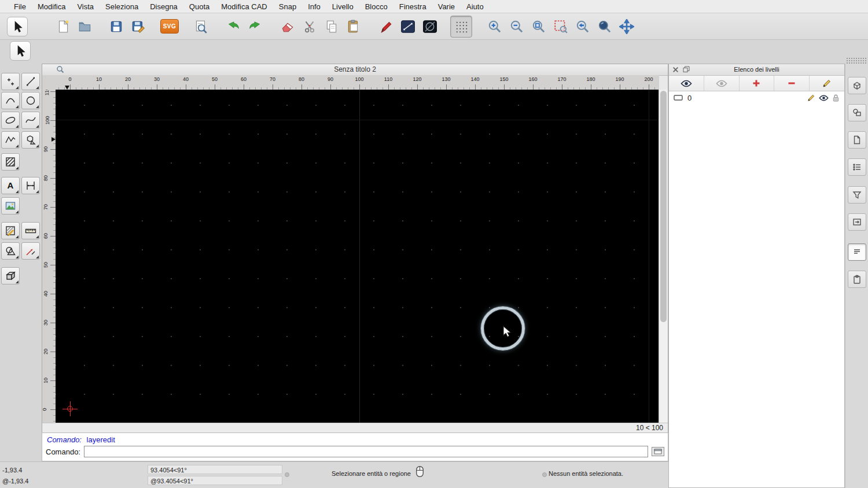 The width and height of the screenshot is (868, 488). I want to click on zoom-pan-button, so click(627, 27).